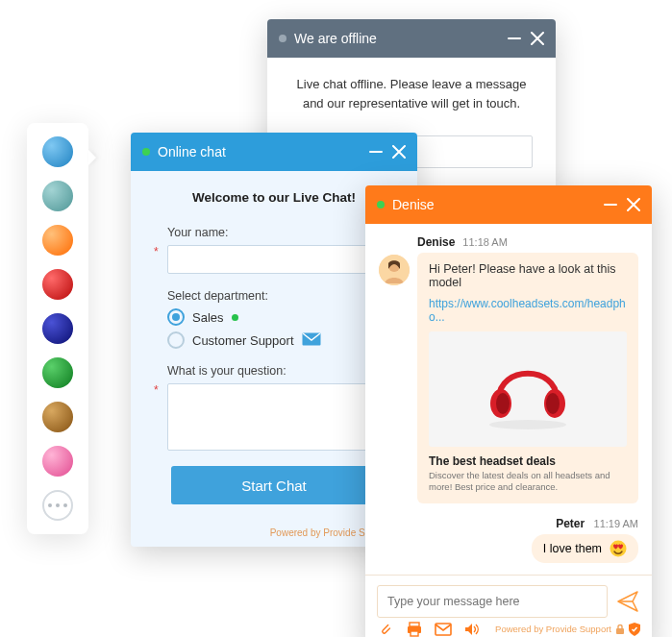 This screenshot has width=672, height=637. I want to click on lock-icon, so click(620, 629).